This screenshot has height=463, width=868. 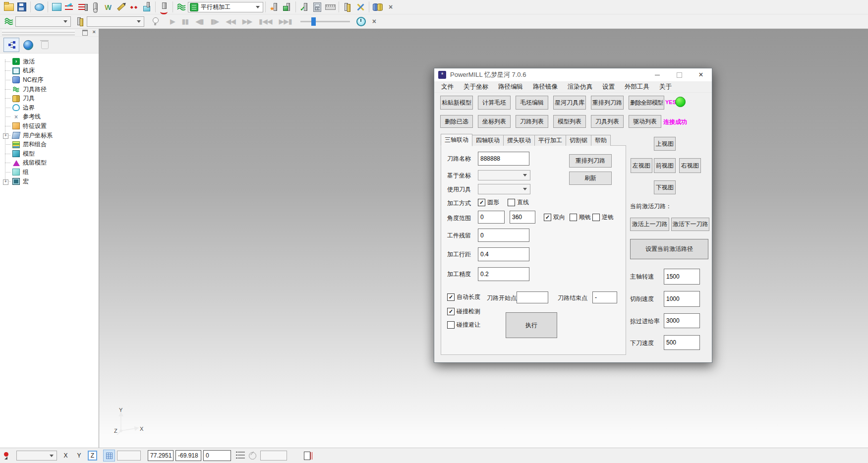 I want to click on bottom-view-button: 下视图, so click(x=665, y=187).